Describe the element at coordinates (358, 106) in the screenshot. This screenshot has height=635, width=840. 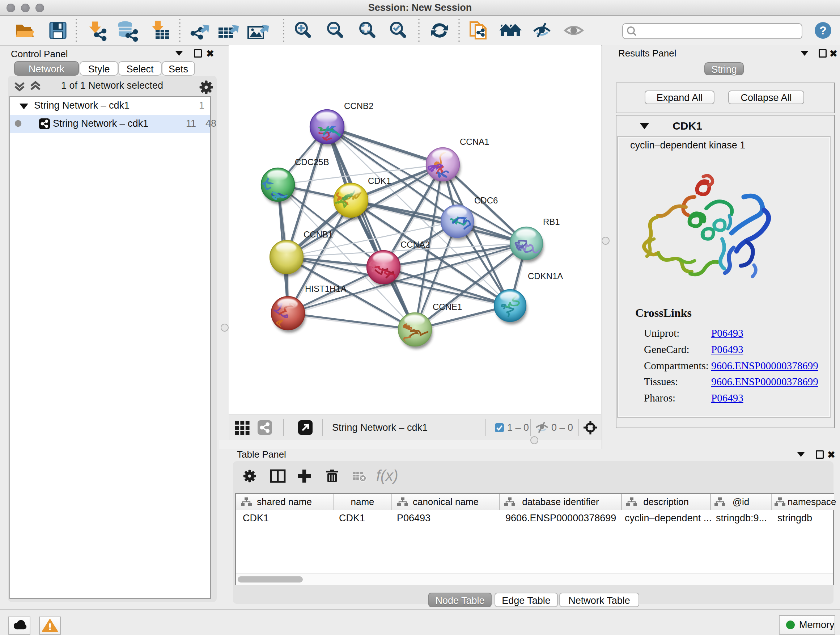
I see `svg-text: CCNB2` at that location.